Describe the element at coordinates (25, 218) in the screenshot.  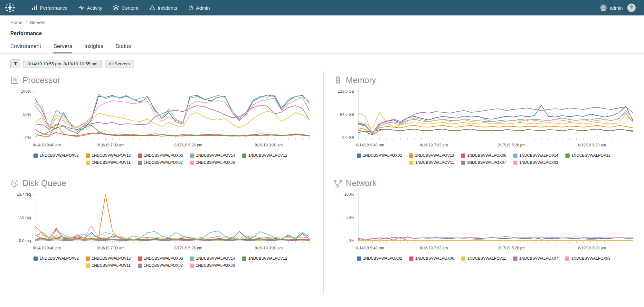
I see `y-tick-label: 7.0 req` at that location.